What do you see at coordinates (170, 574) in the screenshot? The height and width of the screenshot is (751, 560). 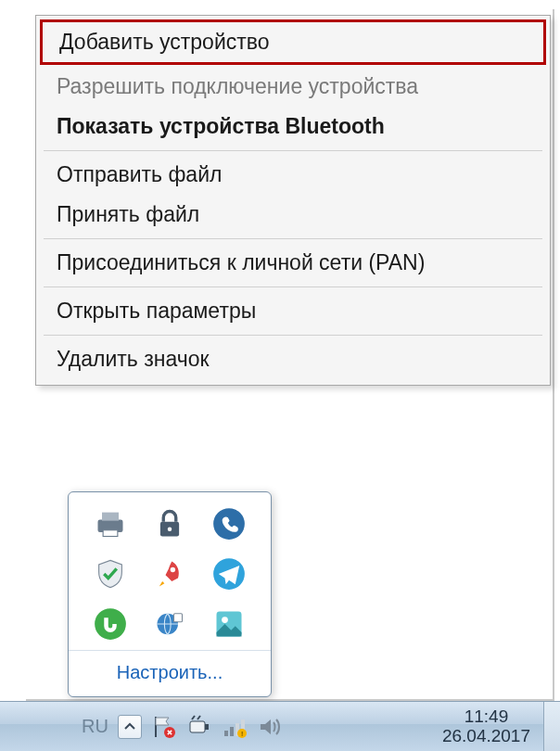 I see `rocket-icon` at bounding box center [170, 574].